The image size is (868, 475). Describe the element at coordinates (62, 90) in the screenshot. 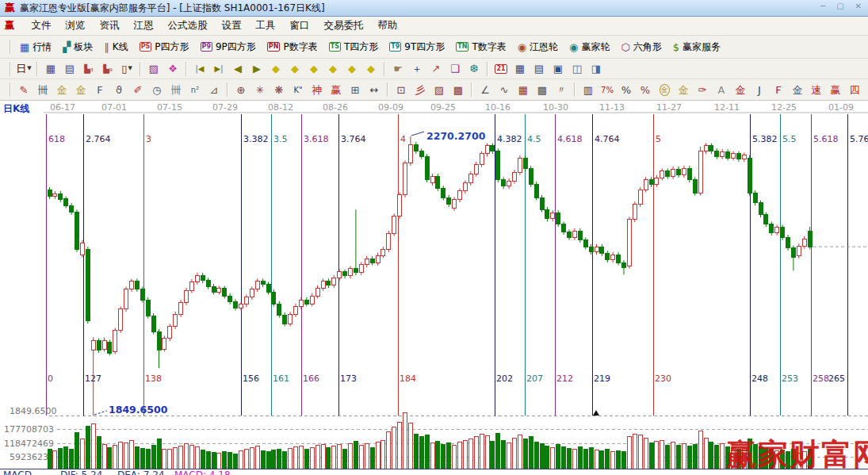

I see `gold-grid1-button: 金` at that location.